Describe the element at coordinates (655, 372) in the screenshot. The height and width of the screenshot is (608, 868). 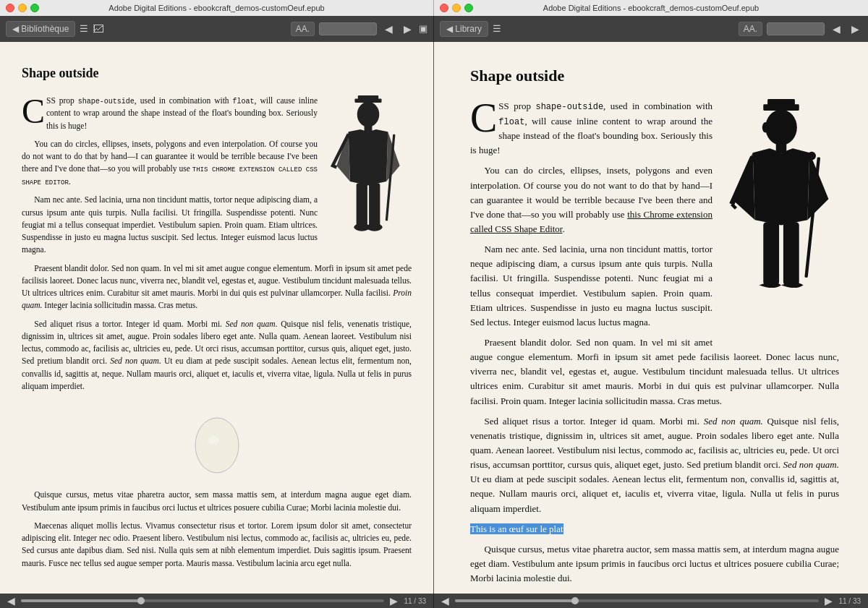
I see `right-para-4: Praesent blandit dolor. Sed non quam. In…` at that location.